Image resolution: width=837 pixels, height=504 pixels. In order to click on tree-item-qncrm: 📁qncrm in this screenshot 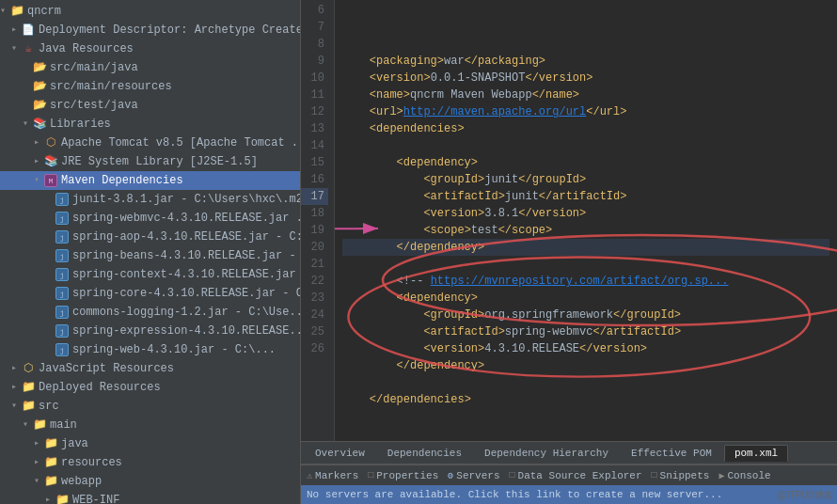, I will do `click(150, 11)`.